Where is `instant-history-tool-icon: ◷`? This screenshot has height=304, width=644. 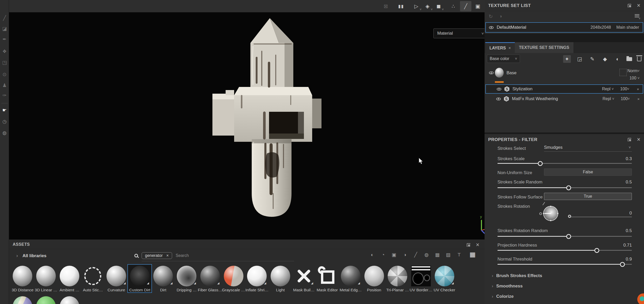 instant-history-tool-icon: ◷ is located at coordinates (5, 121).